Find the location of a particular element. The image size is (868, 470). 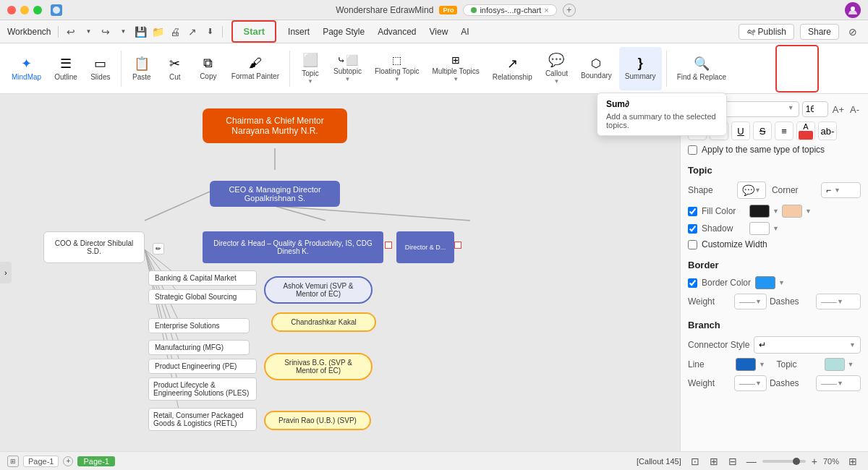

branch-dashes-select: —— ▼ is located at coordinates (838, 383).